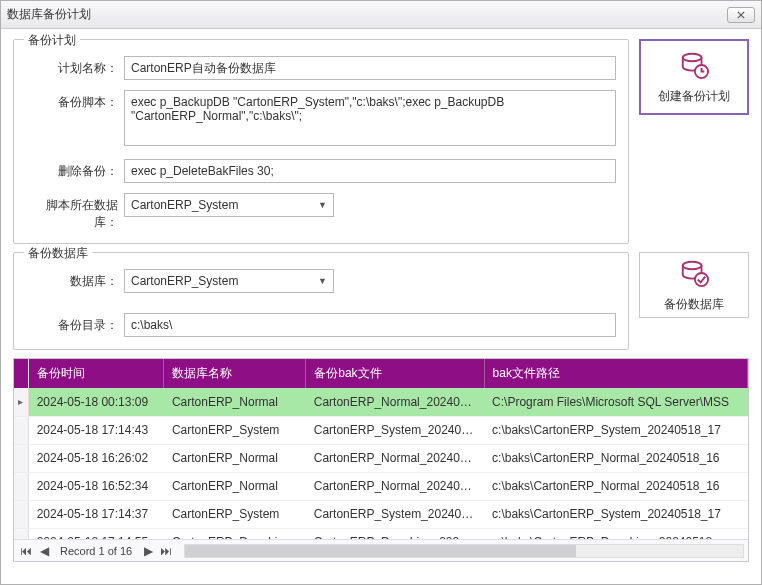 The height and width of the screenshot is (585, 762). Describe the element at coordinates (381, 458) in the screenshot. I see `table-row: 2024-05-18 16:26:02CartonERP_NormalCarto…` at that location.